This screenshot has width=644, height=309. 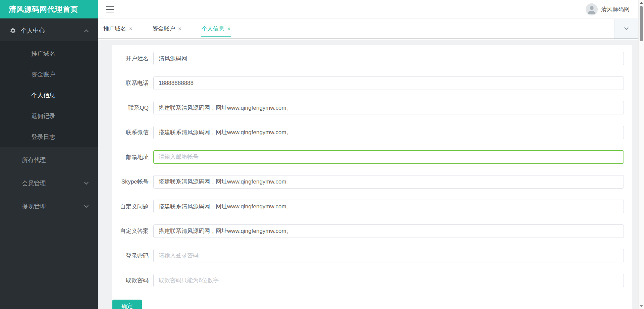 What do you see at coordinates (388, 206) in the screenshot?
I see `custom-question-input` at bounding box center [388, 206].